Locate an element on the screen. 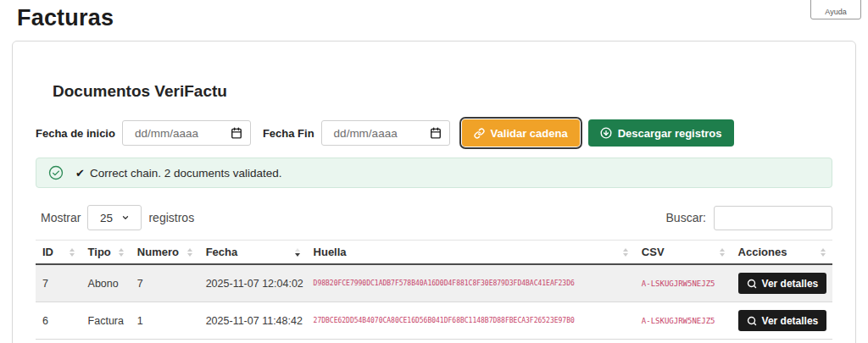 The image size is (868, 343). chevron-down-icon is located at coordinates (125, 218).